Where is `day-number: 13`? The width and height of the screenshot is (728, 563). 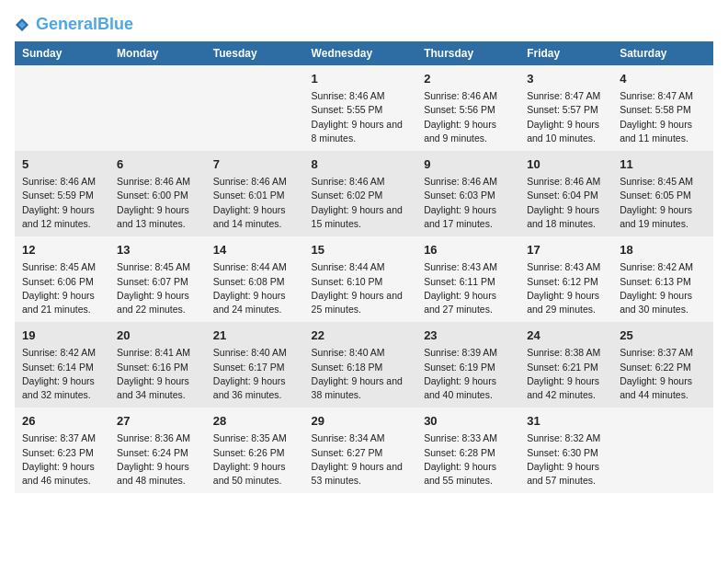 day-number: 13 is located at coordinates (158, 250).